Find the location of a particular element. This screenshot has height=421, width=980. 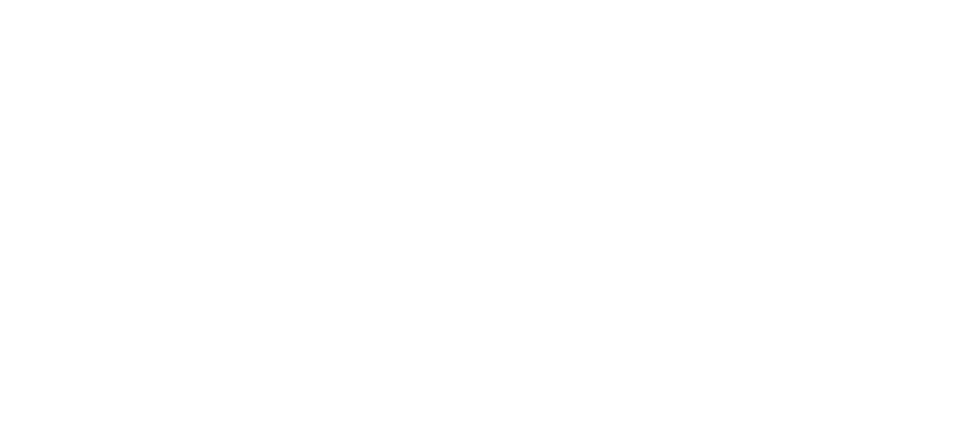

weekly-candlestick-chart is located at coordinates (658, 73).